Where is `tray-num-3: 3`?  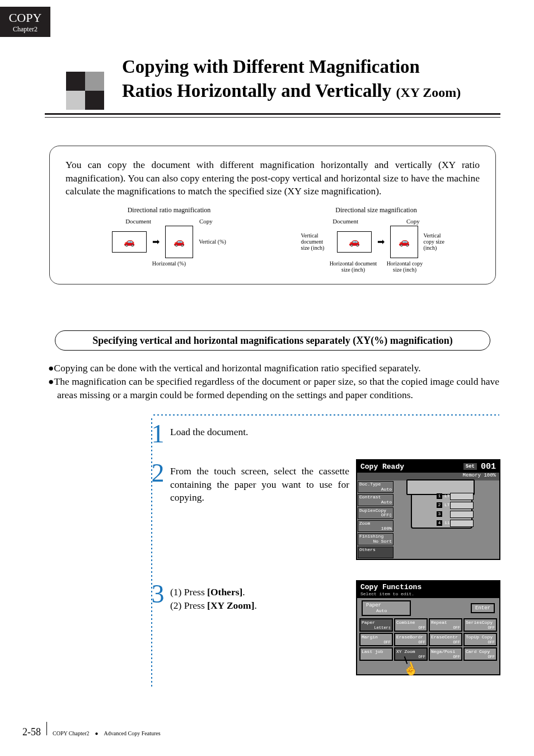 tray-num-3: 3 is located at coordinates (439, 514).